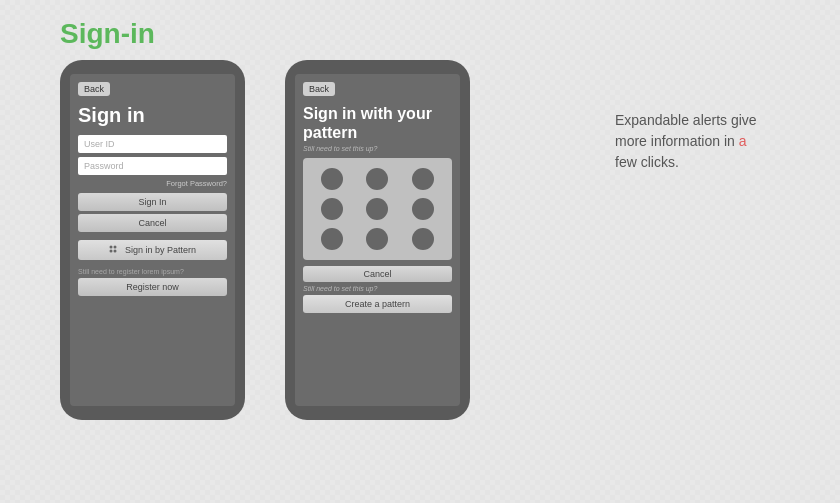  What do you see at coordinates (152, 166) in the screenshot?
I see `phone1-password-input: Password` at bounding box center [152, 166].